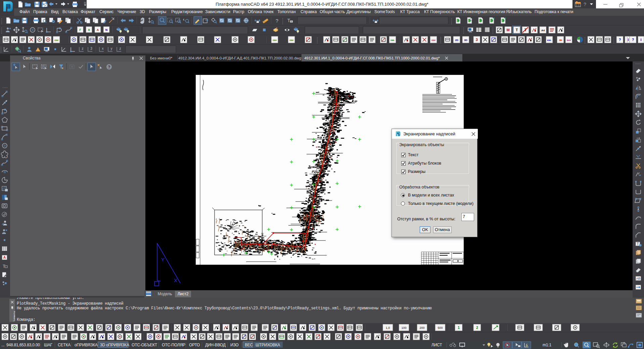 Image resolution: width=644 pixels, height=349 pixels. What do you see at coordinates (393, 40) in the screenshot?
I see `svg-text: XML` at bounding box center [393, 40].